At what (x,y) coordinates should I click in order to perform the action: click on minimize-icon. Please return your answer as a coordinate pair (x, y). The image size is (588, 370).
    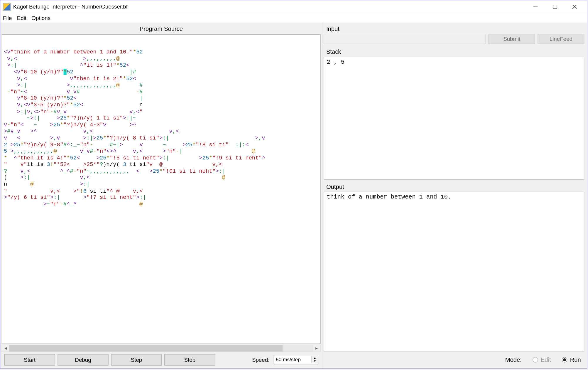
    Looking at the image, I should click on (535, 6).